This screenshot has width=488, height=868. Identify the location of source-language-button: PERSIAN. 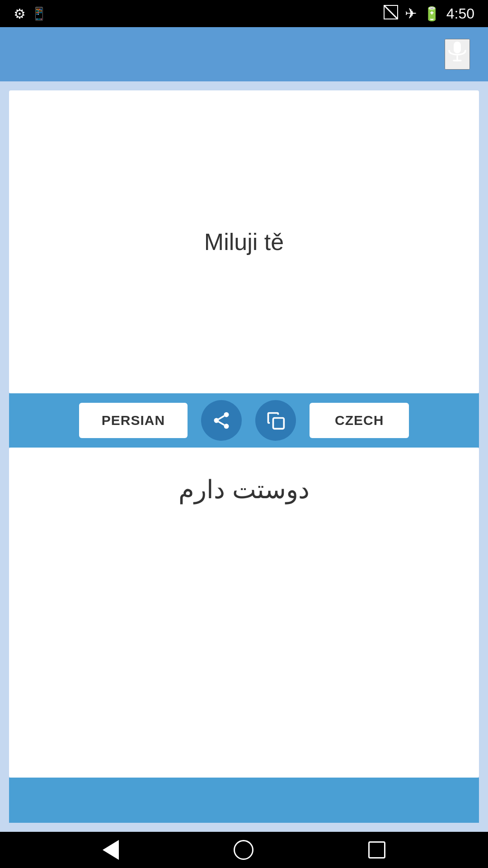
(133, 420).